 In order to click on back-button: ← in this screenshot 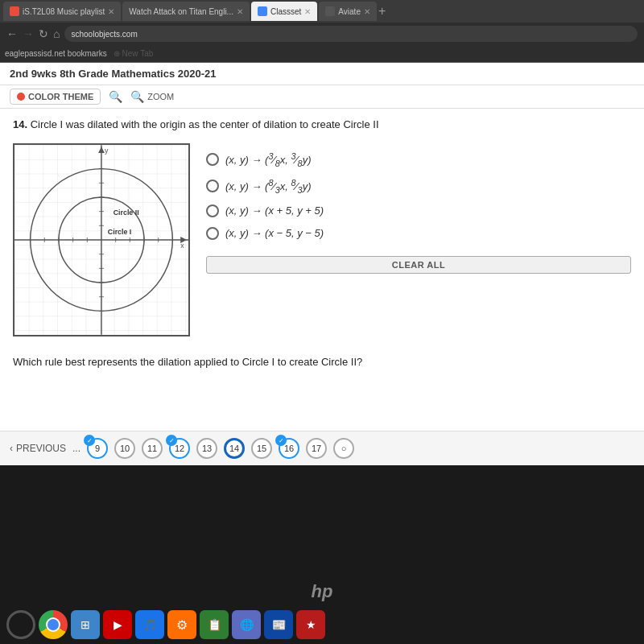, I will do `click(12, 34)`.